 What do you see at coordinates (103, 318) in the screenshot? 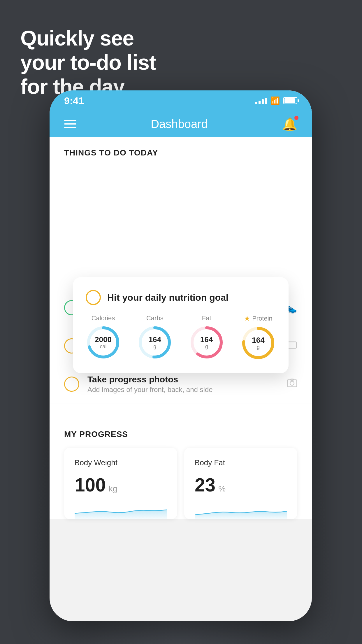
I see `calories-label: Calories` at bounding box center [103, 318].